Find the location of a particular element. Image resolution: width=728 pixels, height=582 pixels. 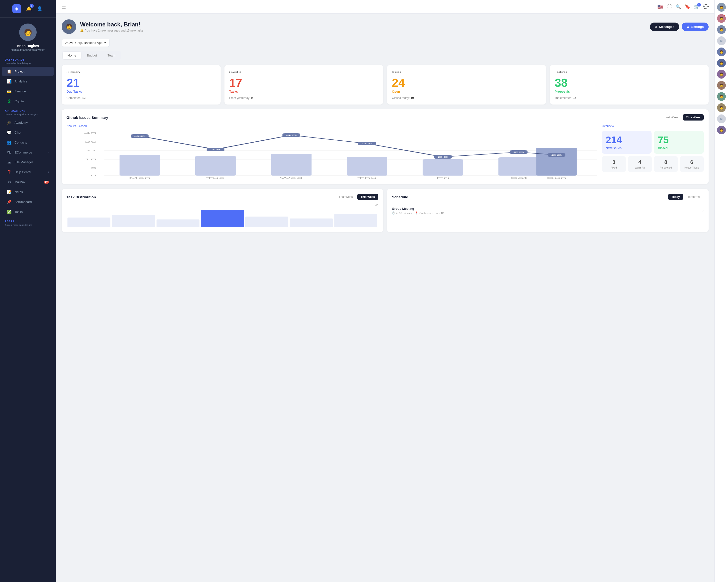

tab-budget: Budget is located at coordinates (92, 55).